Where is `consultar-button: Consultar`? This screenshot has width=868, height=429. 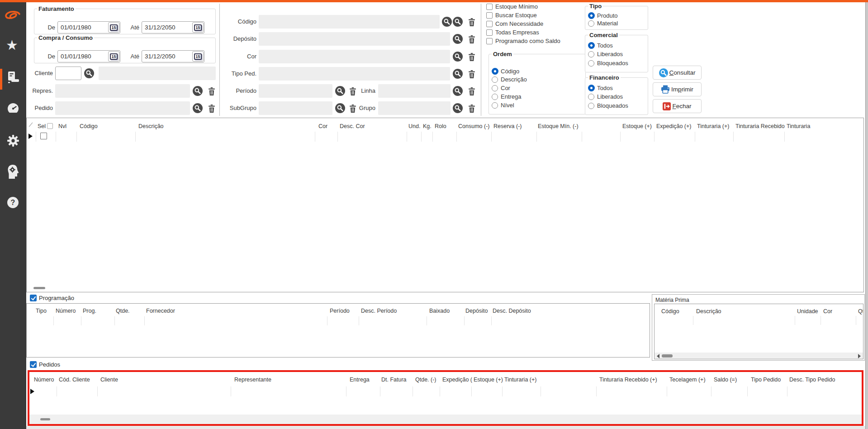
consultar-button: Consultar is located at coordinates (677, 72).